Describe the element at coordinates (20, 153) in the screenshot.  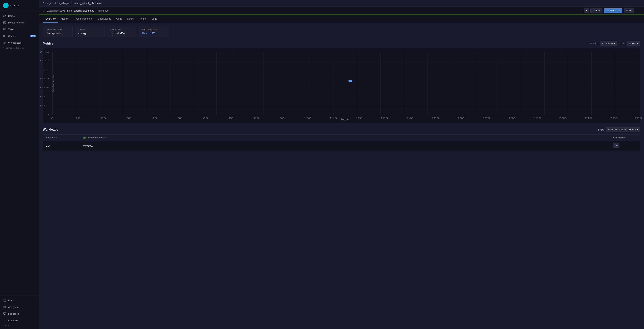
I see `sidebar-nav: Home Model Registry Tasks` at that location.